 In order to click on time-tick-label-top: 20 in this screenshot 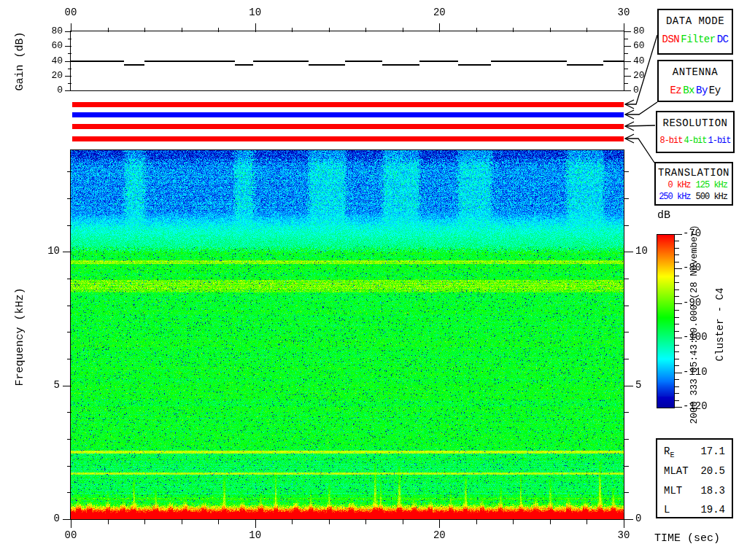, I will do `click(439, 12)`.